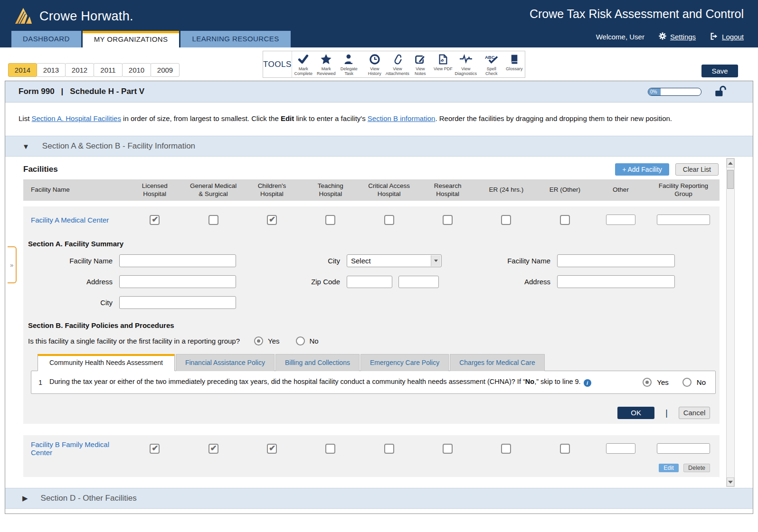 The width and height of the screenshot is (758, 532). Describe the element at coordinates (74, 220) in the screenshot. I see `facility-a-link: Facility A Medical Center` at that location.